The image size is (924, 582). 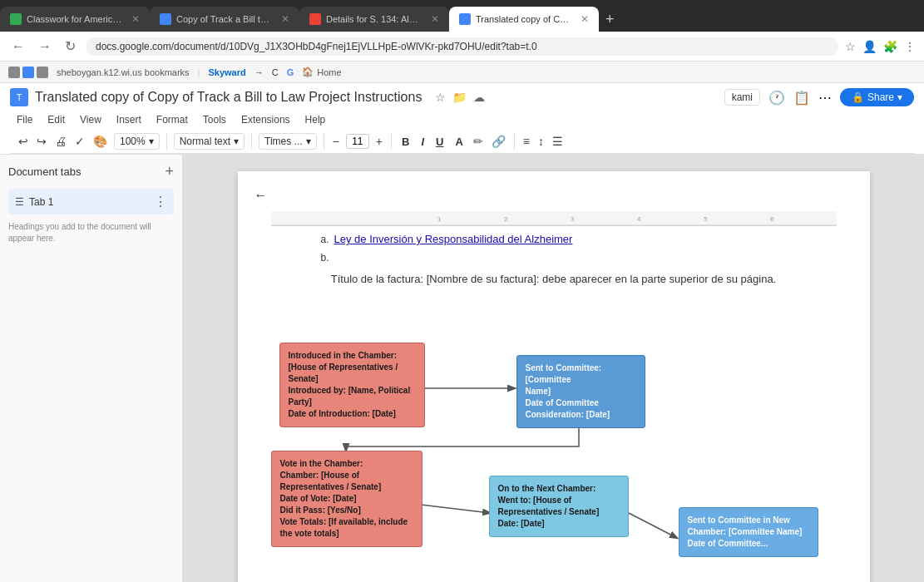 What do you see at coordinates (228, 97) in the screenshot?
I see `document-title: Translated copy of Copy of Track a Bill …` at bounding box center [228, 97].